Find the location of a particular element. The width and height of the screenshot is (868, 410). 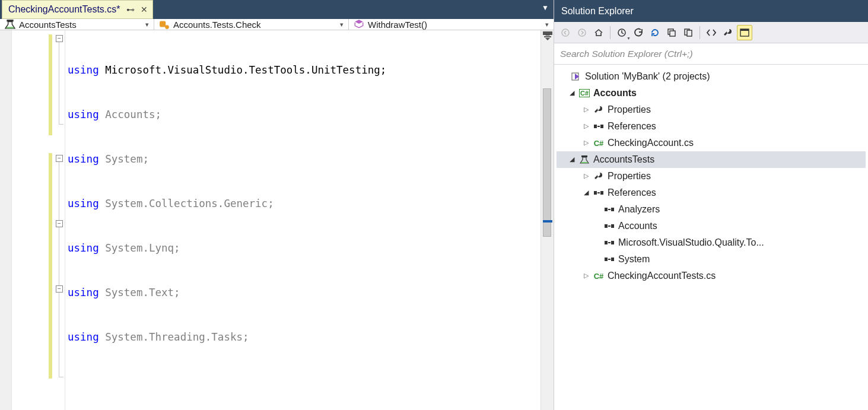

pin-icon: ⊷ is located at coordinates (131, 9).